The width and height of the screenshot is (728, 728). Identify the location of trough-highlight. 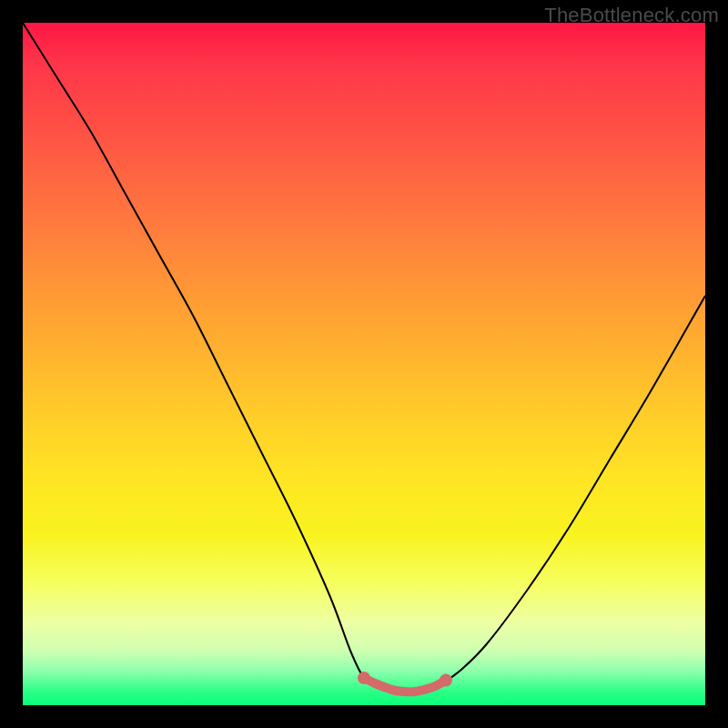
(405, 684).